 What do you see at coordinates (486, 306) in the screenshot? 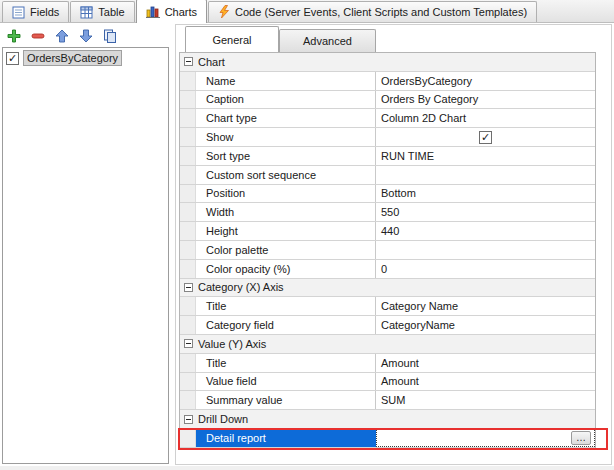
I see `property-value: Category Name` at bounding box center [486, 306].